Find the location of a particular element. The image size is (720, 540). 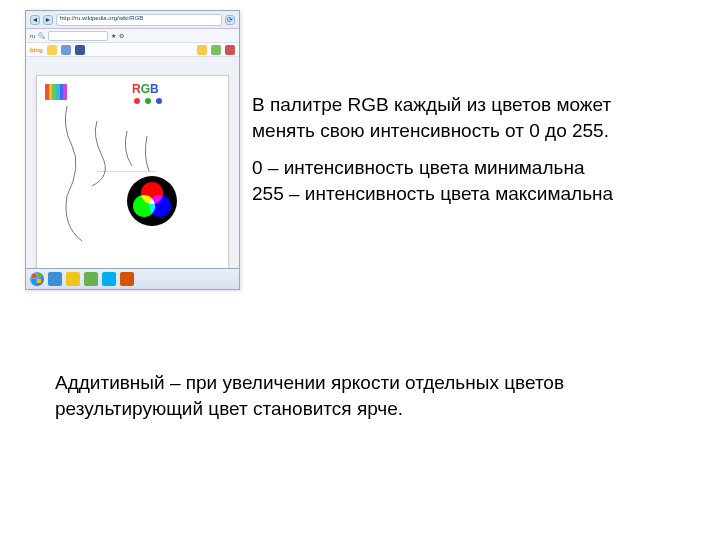

page-scribbles is located at coordinates (132, 177).